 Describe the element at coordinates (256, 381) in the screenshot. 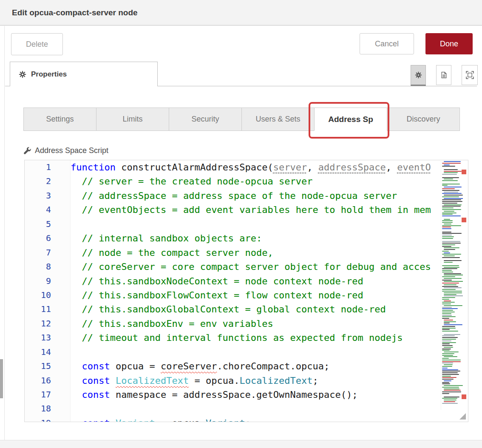

I see `code-line: const LocalizedText = opcua.LocalizedTex…` at that location.